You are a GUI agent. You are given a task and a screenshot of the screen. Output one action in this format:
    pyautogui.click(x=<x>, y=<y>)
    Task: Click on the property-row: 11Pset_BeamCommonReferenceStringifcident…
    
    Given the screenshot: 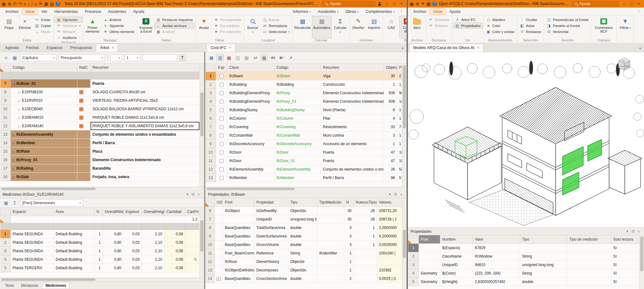 What is the action you would take?
    pyautogui.click(x=304, y=253)
    